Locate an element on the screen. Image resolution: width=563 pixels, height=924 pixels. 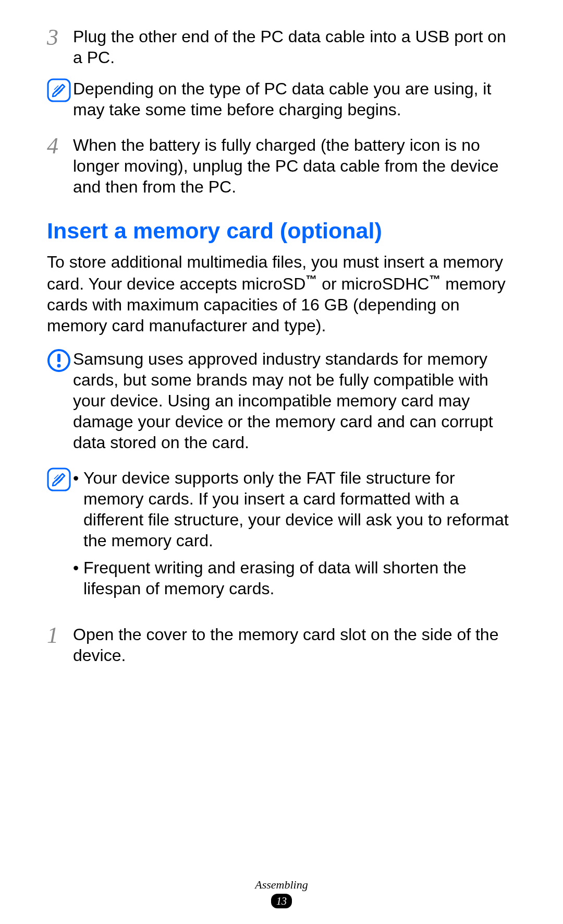
warning-icon is located at coordinates (59, 361).